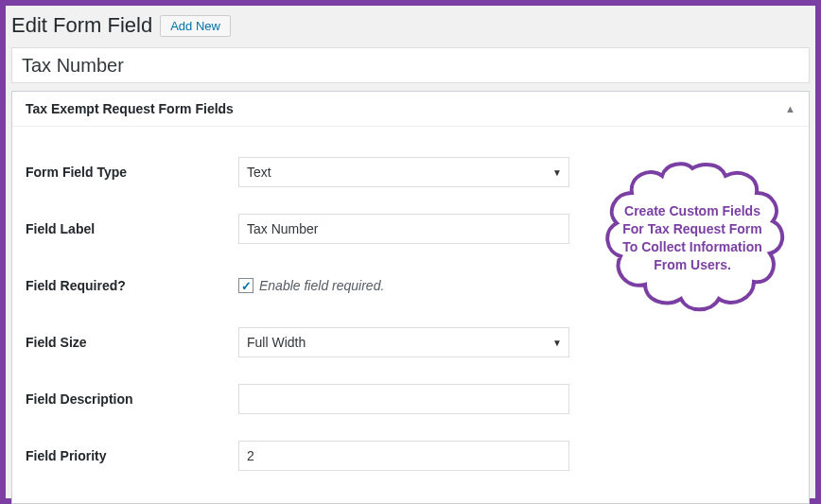  I want to click on label-field-type: Form Field Type, so click(132, 172).